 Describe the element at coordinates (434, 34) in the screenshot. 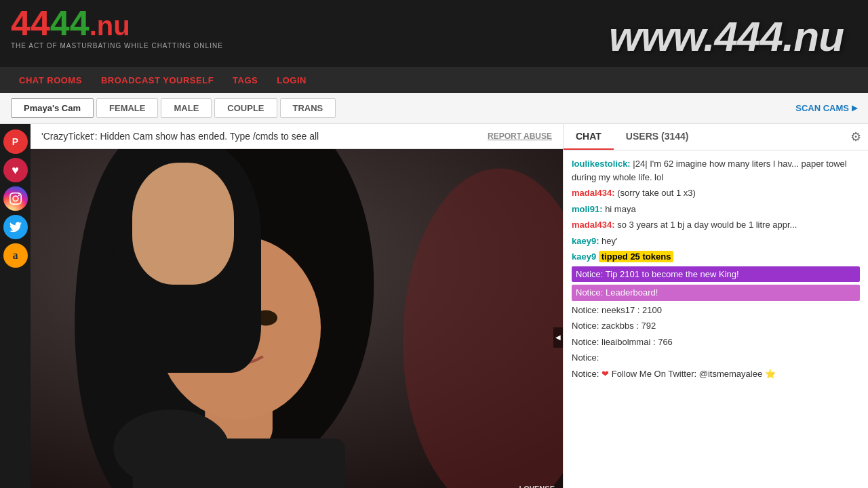

I see `header: 4444.nu THE ACT OF MASTURBATING WHILE CH…` at that location.